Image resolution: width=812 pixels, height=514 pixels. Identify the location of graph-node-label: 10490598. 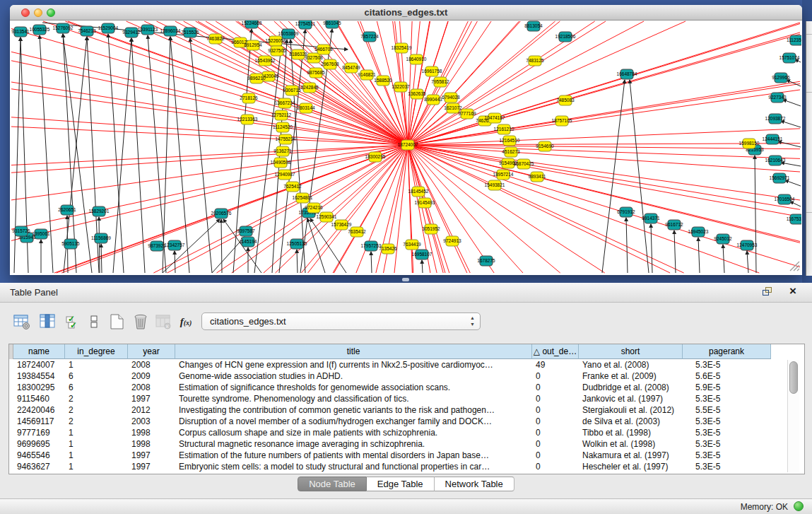
(281, 163).